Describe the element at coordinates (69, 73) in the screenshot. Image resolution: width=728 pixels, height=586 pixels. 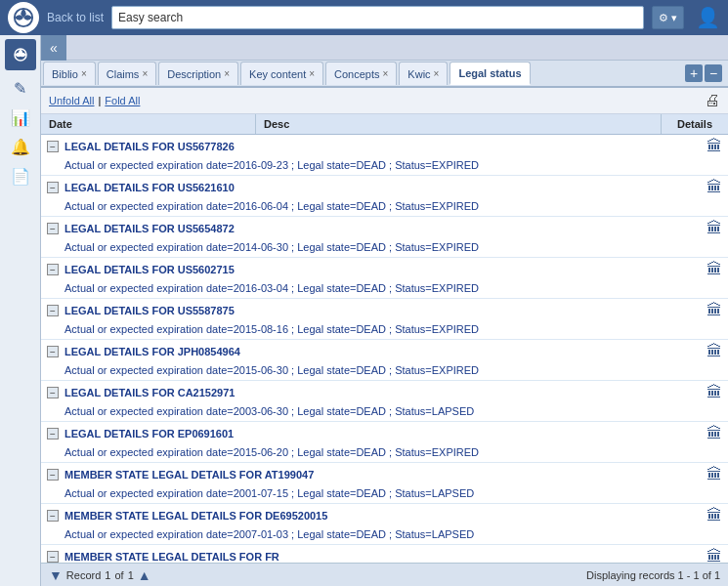
I see `tab-biblio: Biblio ×` at that location.